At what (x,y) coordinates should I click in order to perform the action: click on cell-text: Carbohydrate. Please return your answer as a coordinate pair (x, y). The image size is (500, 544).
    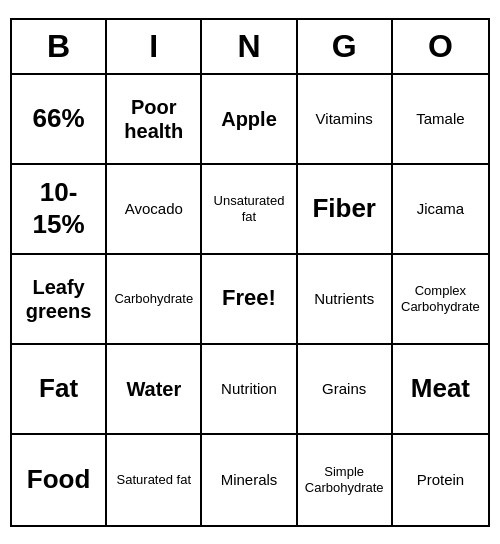
    Looking at the image, I should click on (154, 299).